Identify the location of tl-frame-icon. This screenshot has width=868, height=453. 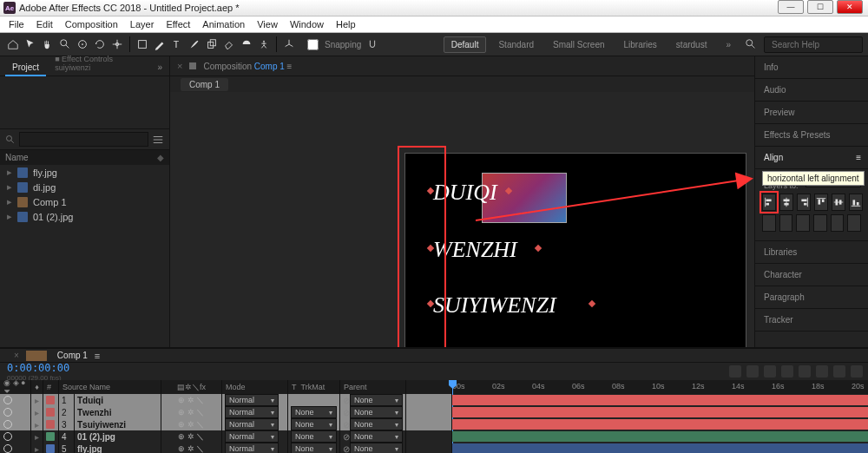
(805, 371).